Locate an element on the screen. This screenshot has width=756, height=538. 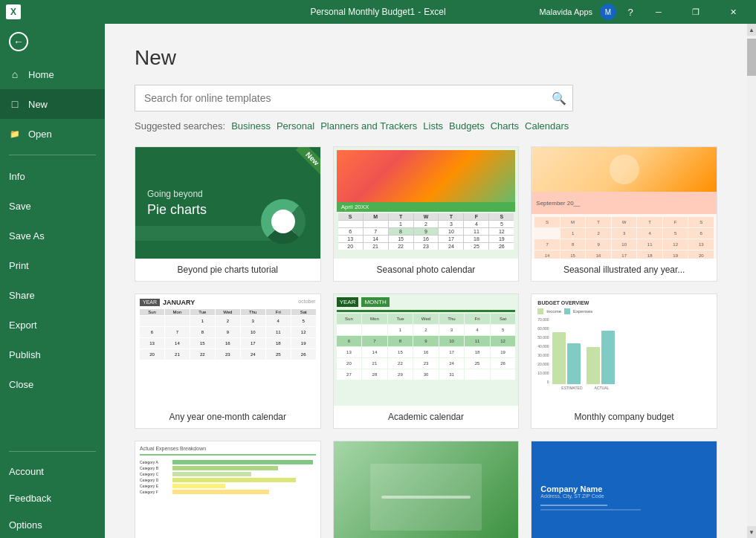
tag-budgets: Budgets is located at coordinates (467, 126).